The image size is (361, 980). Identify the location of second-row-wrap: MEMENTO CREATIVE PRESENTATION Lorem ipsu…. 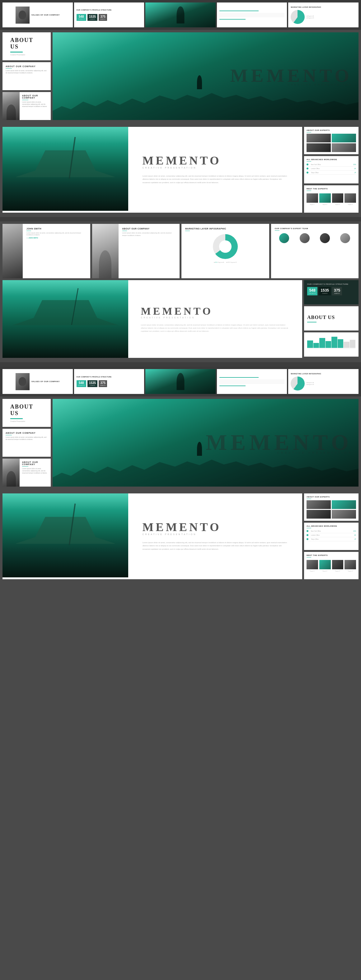
(180, 319).